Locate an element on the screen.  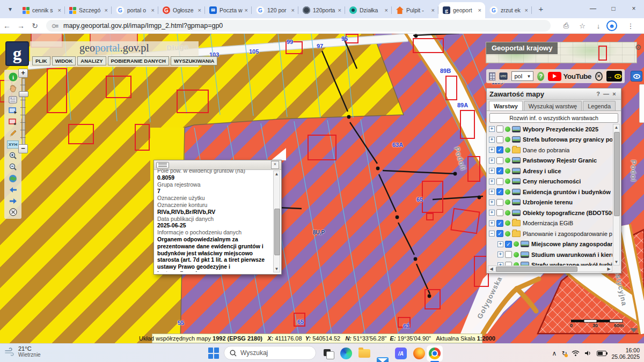
layer-row: +✓Ewidencja gruntów i budynków is located at coordinates (550, 192).